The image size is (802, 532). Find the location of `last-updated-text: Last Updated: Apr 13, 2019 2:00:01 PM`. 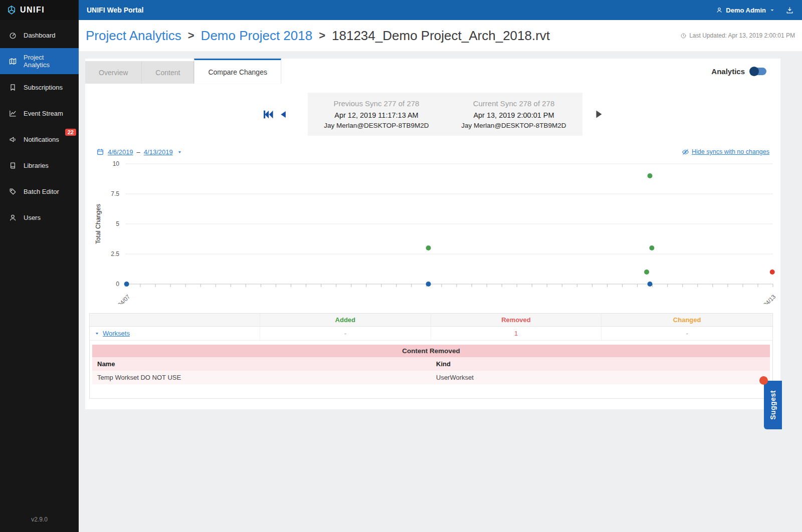

last-updated-text: Last Updated: Apr 13, 2019 2:00:01 PM is located at coordinates (742, 36).